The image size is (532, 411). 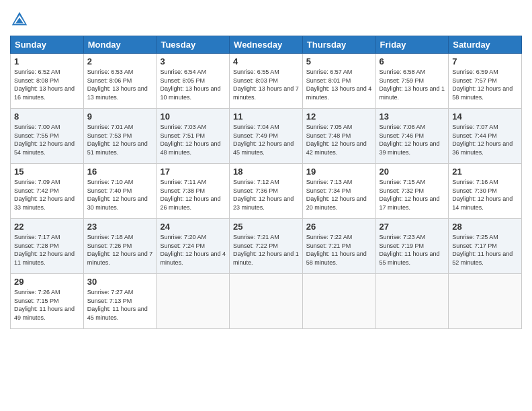 I want to click on logo-icon, so click(x=19, y=19).